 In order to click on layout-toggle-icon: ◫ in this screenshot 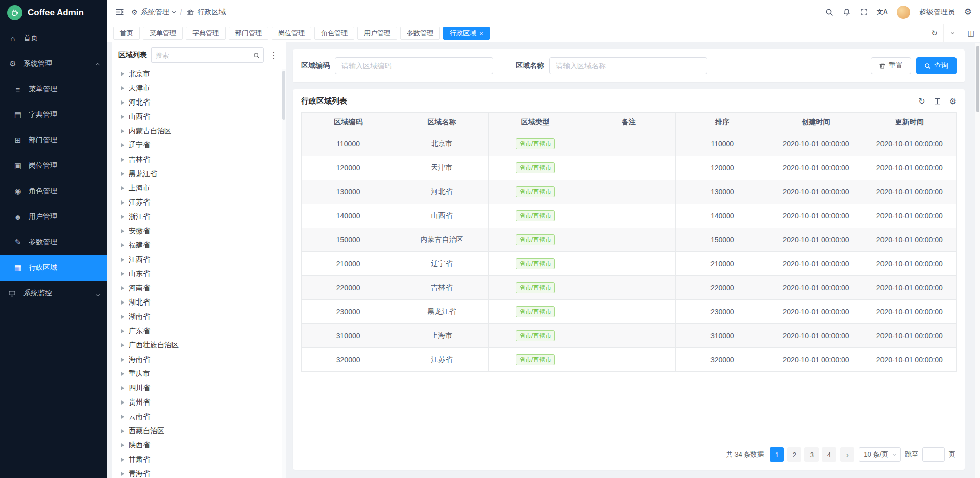, I will do `click(971, 33)`.